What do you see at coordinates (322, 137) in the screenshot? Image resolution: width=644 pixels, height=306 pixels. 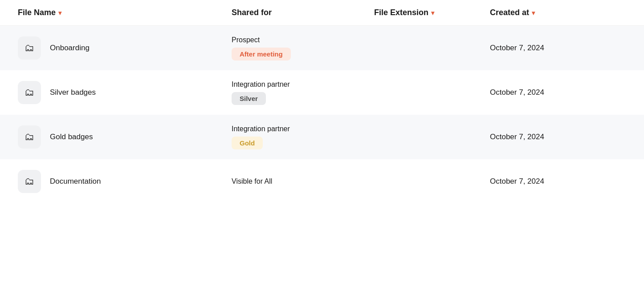 I see `table-row: 🗂 Gold badges Integration partner Gold O…` at bounding box center [322, 137].